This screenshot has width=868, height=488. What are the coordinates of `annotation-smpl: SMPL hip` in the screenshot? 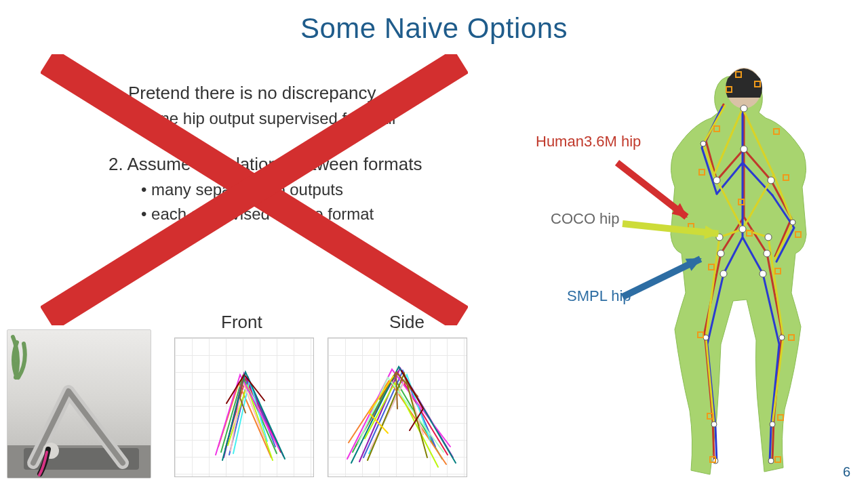 It's located at (599, 296).